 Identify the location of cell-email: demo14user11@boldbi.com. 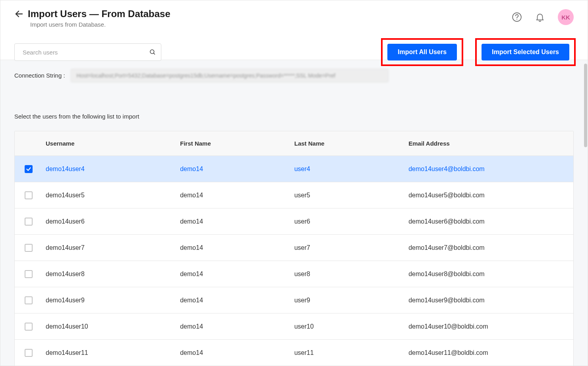
(489, 353).